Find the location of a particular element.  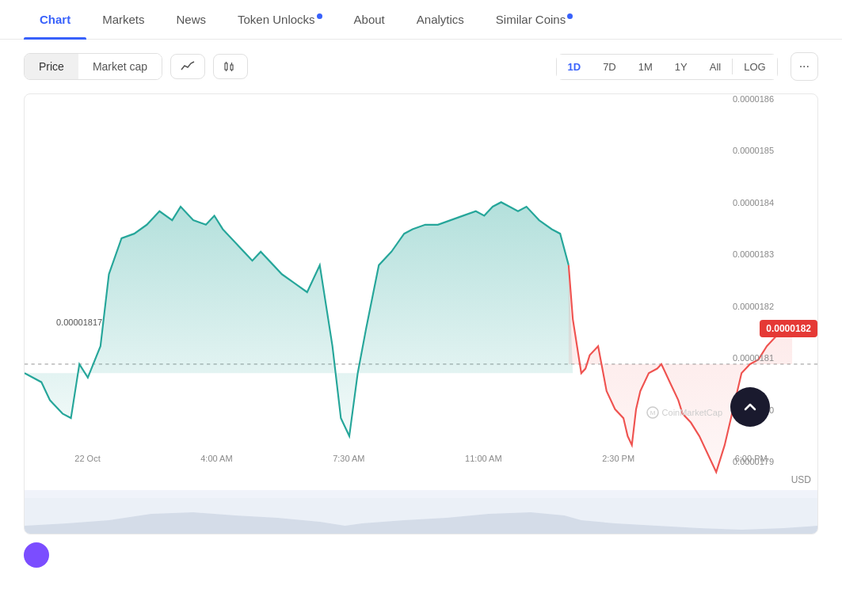

time-7d-btn: 7D is located at coordinates (610, 67).